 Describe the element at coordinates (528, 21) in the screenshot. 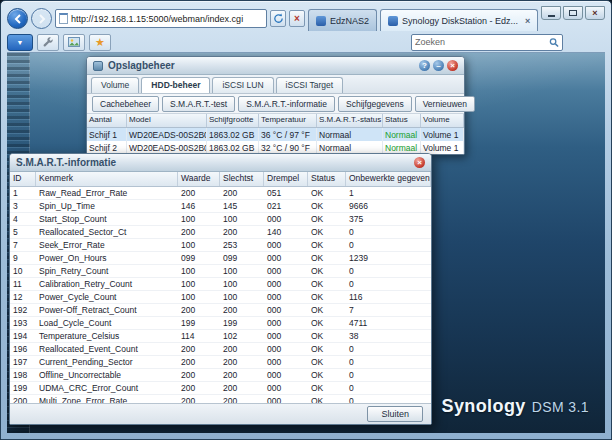

I see `tab-close-icon: ×` at that location.